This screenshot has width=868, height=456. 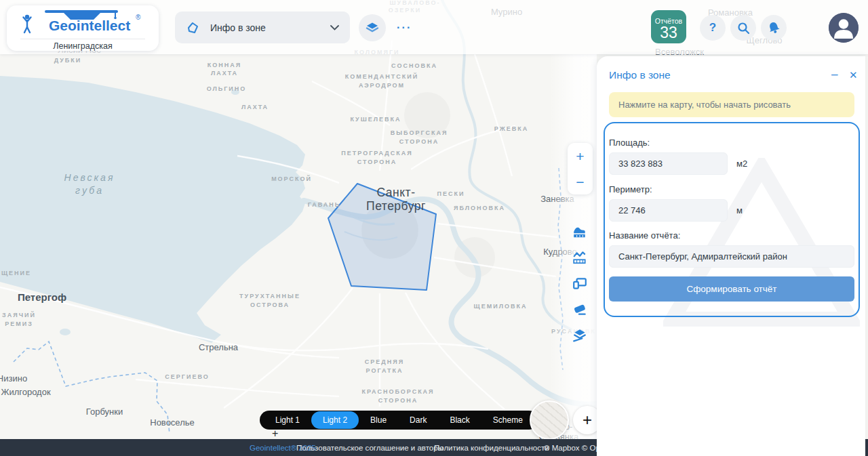 I want to click on footer-privacy-link: Политика конфиденциальности, so click(x=492, y=448).